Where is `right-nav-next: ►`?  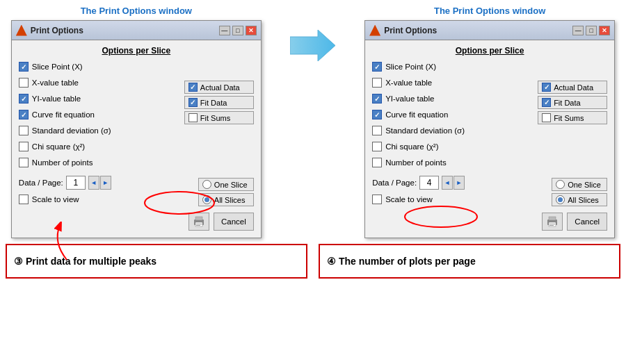
right-nav-next: ► is located at coordinates (459, 183).